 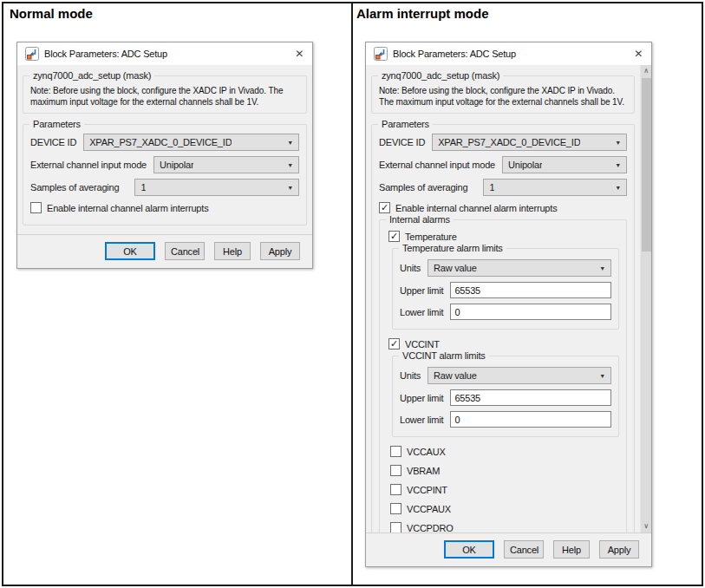 I want to click on vccint-checkbox: ✓, so click(x=394, y=343).